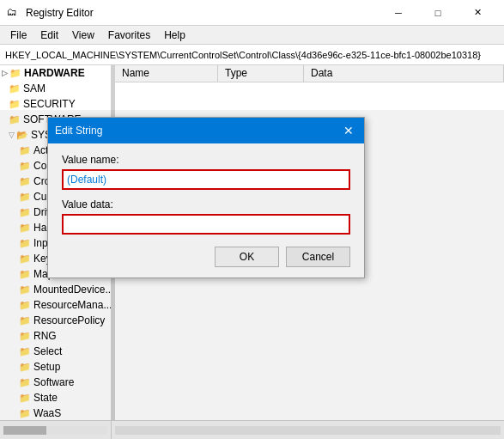 The width and height of the screenshot is (504, 439). Describe the element at coordinates (167, 74) in the screenshot. I see `col-name: Name` at that location.